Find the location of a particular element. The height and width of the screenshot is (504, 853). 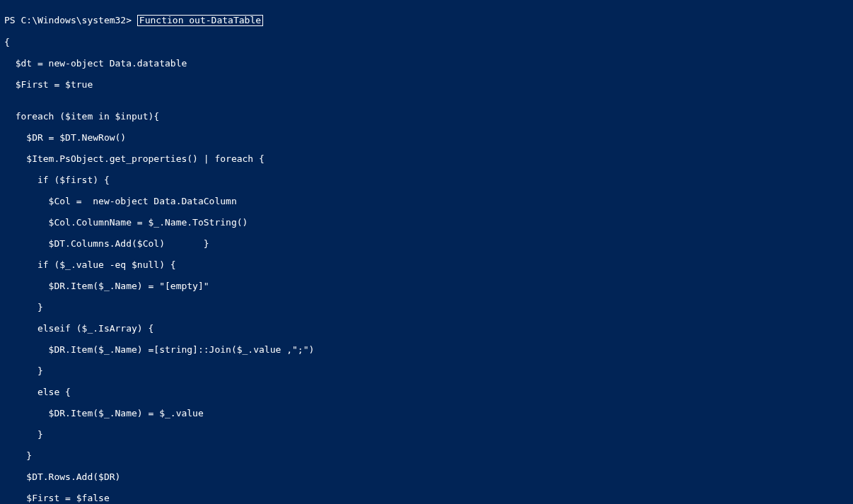

code-line: foreach ($item in $input){ is located at coordinates (426, 116).